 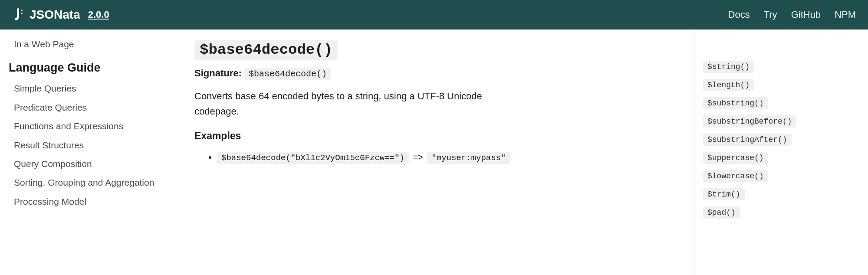 What do you see at coordinates (736, 176) in the screenshot?
I see `toc-item: $lowercase()` at bounding box center [736, 176].